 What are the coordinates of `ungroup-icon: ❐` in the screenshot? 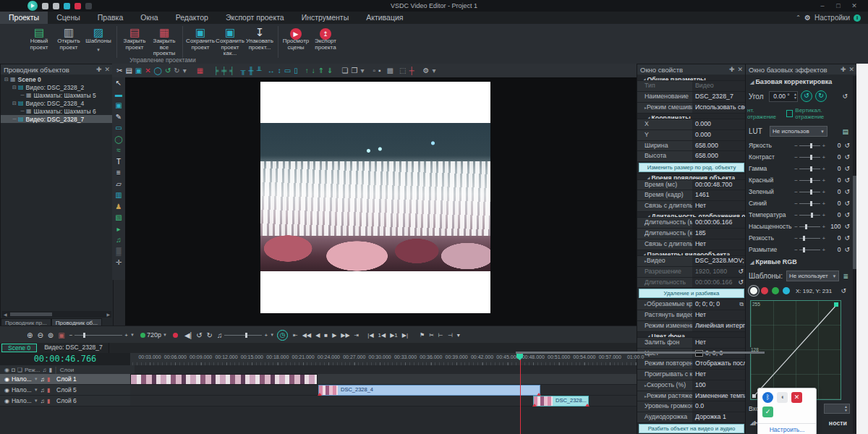 It's located at (354, 71).